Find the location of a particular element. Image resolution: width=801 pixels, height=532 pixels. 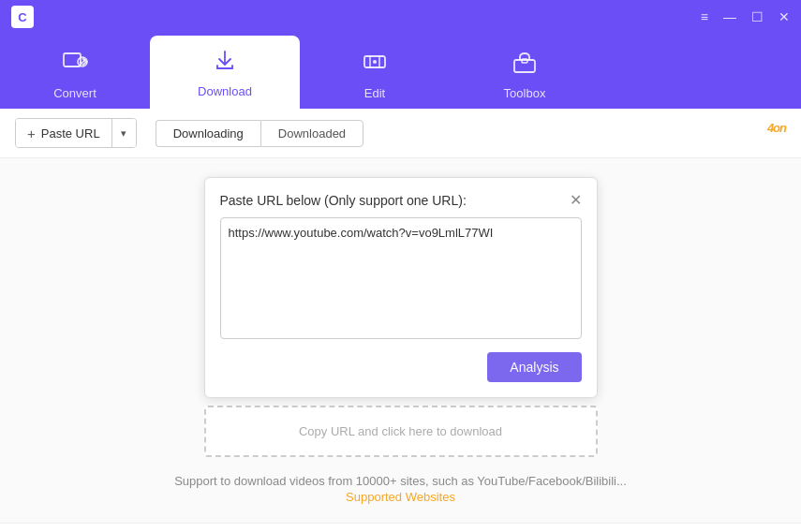

tab-toolbox-label: Toolbox is located at coordinates (525, 94).